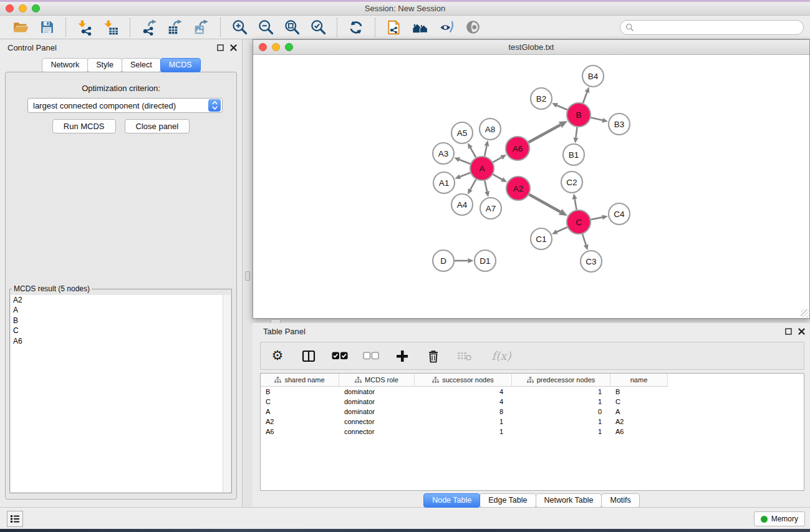  What do you see at coordinates (446, 27) in the screenshot?
I see `hide-unselected-icon` at bounding box center [446, 27].